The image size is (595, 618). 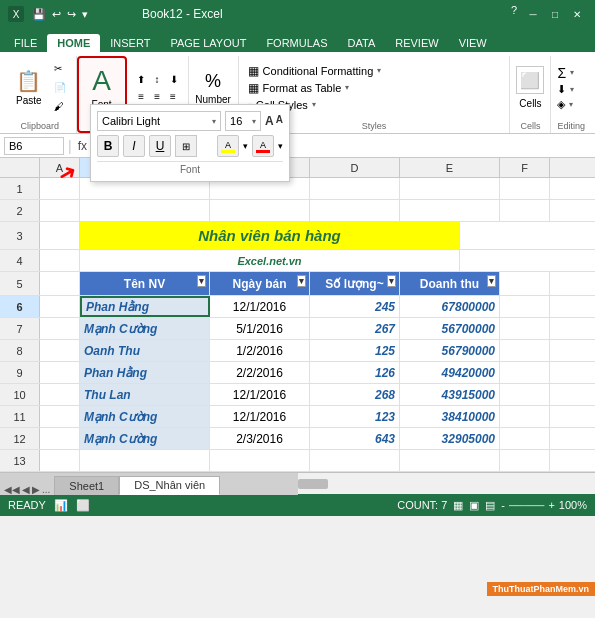 I want to click on sheet-nav-next: ▶, so click(x=36, y=490).